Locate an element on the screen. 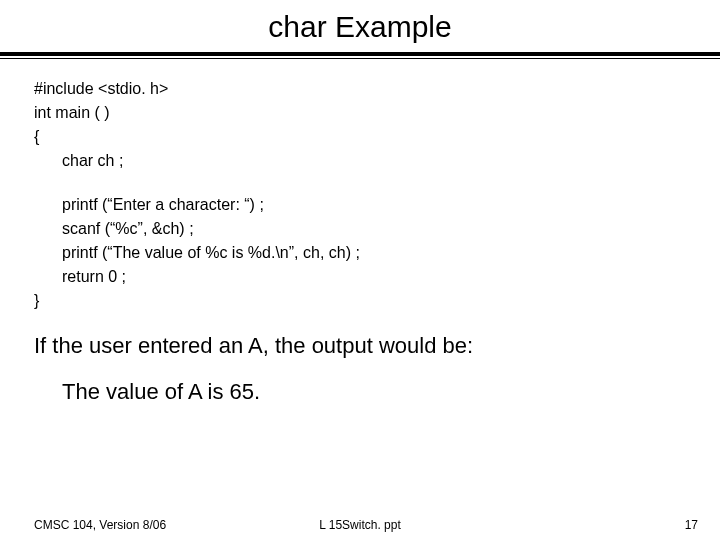  code-line: printf (“The value of %c is %d.\n”, ch, … is located at coordinates (360, 253).